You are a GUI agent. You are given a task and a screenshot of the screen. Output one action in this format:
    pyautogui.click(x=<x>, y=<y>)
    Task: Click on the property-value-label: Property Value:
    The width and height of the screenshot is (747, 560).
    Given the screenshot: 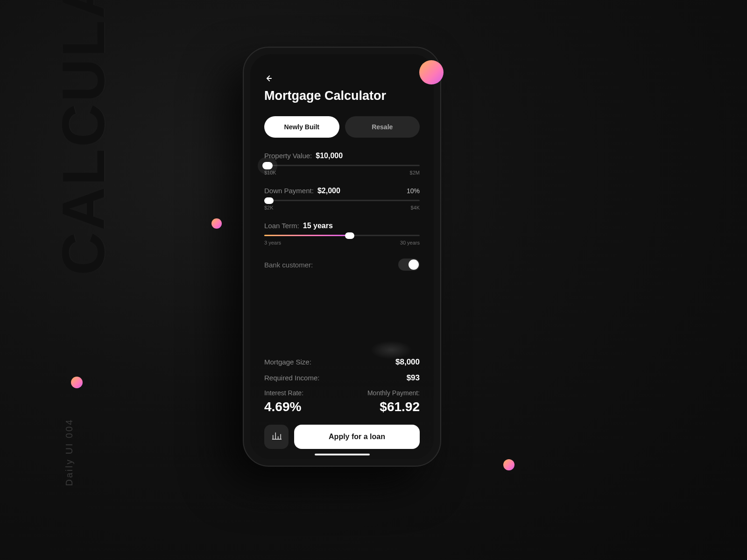 What is the action you would take?
    pyautogui.click(x=288, y=156)
    